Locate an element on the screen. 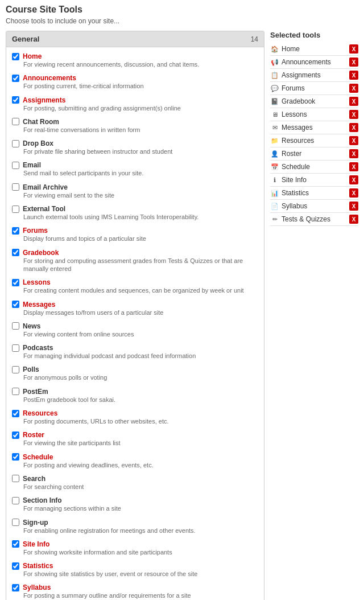 The image size is (364, 600). remove-button-resources: X is located at coordinates (354, 141).